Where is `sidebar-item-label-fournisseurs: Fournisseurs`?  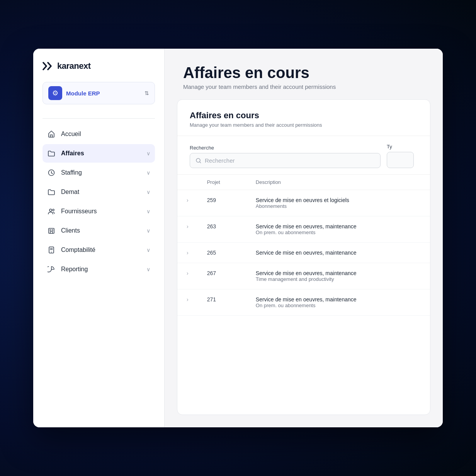 sidebar-item-label-fournisseurs: Fournisseurs is located at coordinates (101, 211).